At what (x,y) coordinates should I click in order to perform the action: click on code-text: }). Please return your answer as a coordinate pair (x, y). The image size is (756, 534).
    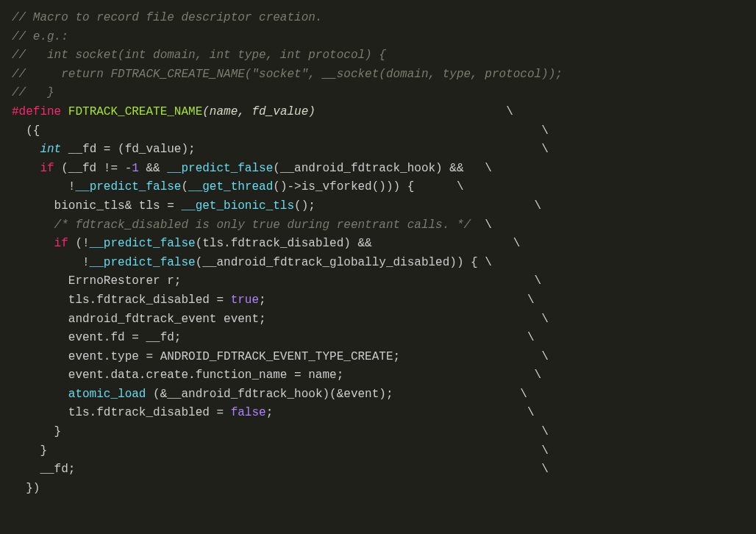
    Looking at the image, I should click on (26, 488).